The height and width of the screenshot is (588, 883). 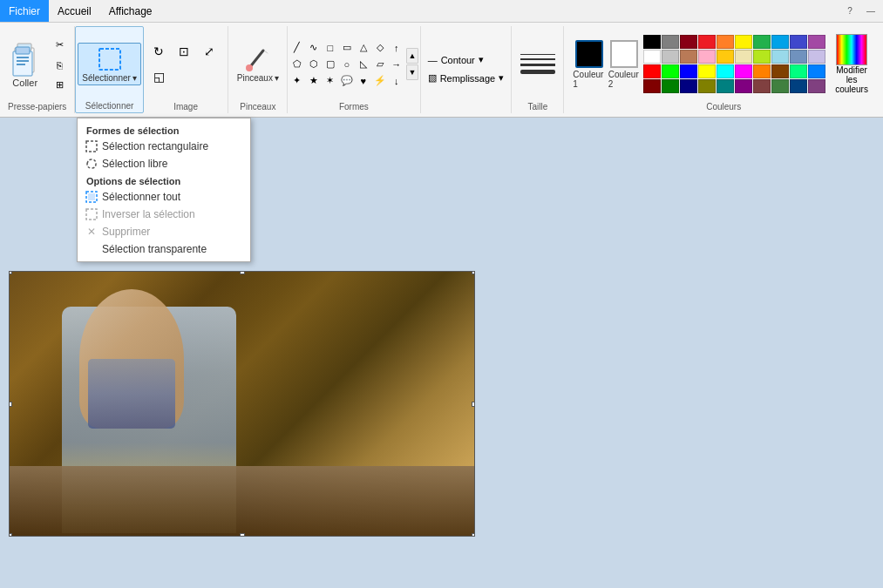 What do you see at coordinates (380, 64) in the screenshot?
I see `parallelogram-shape: ▱` at bounding box center [380, 64].